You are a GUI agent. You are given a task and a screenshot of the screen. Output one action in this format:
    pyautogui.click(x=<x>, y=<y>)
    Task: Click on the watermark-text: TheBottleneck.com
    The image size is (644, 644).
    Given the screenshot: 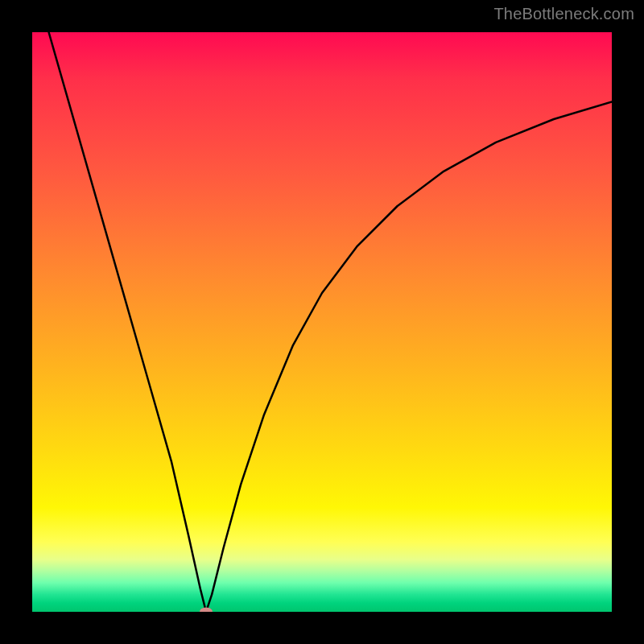 What is the action you would take?
    pyautogui.click(x=564, y=14)
    